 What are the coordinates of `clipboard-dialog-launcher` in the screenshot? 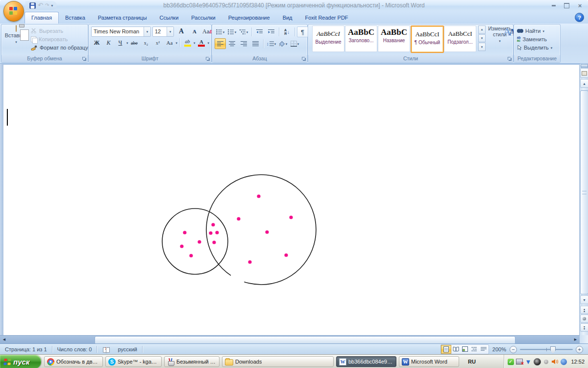 It's located at (84, 59).